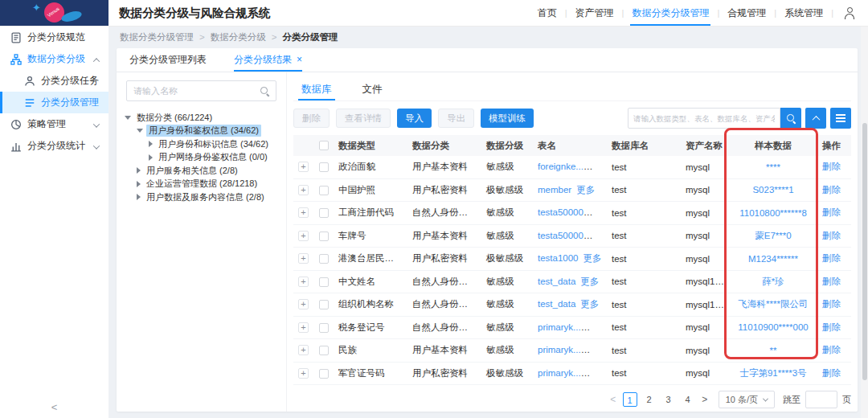 Image resolution: width=868 pixels, height=418 pixels. I want to click on sidebar-item: 分类分级规范, so click(55, 37).